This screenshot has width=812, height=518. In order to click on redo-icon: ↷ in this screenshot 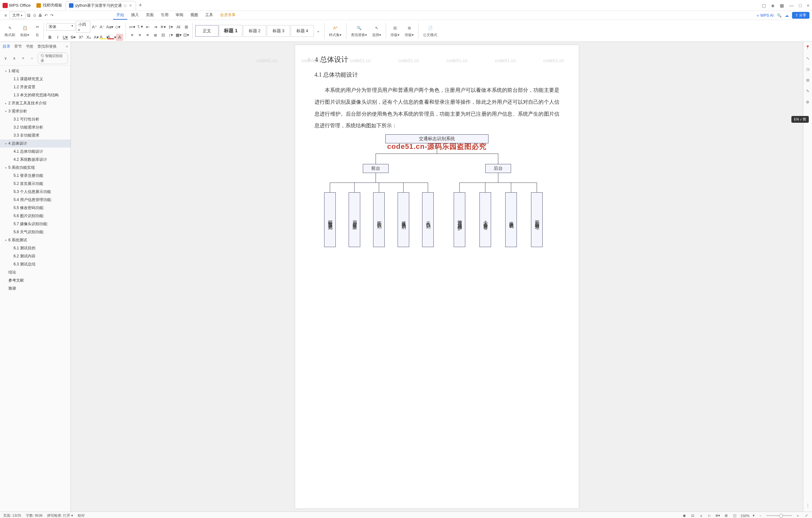, I will do `click(52, 16)`.